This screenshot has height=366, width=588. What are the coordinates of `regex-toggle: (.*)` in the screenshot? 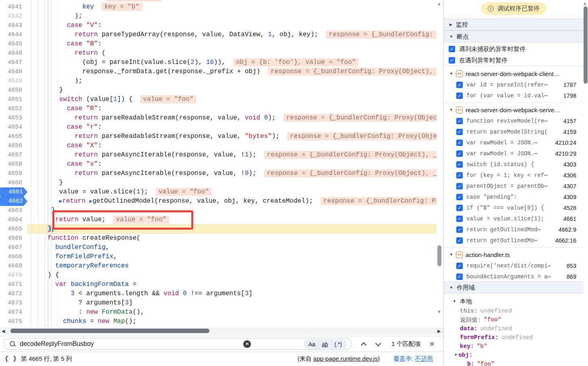 It's located at (338, 344).